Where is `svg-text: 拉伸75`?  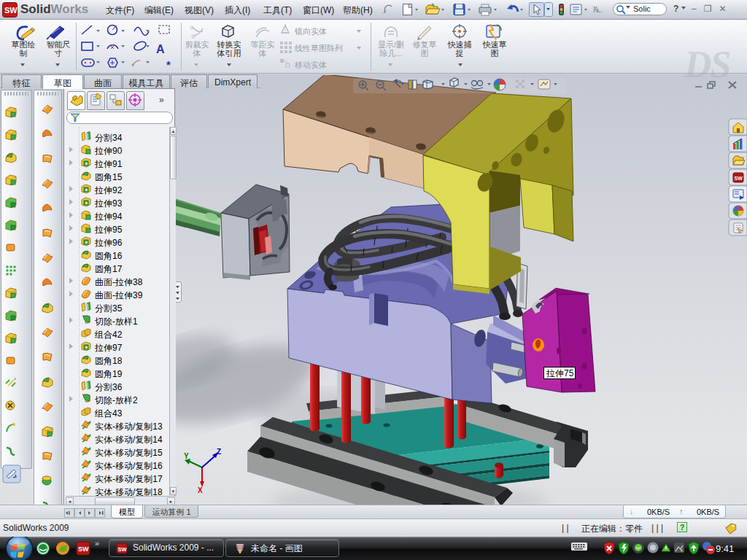 svg-text: 拉伸75 is located at coordinates (560, 373).